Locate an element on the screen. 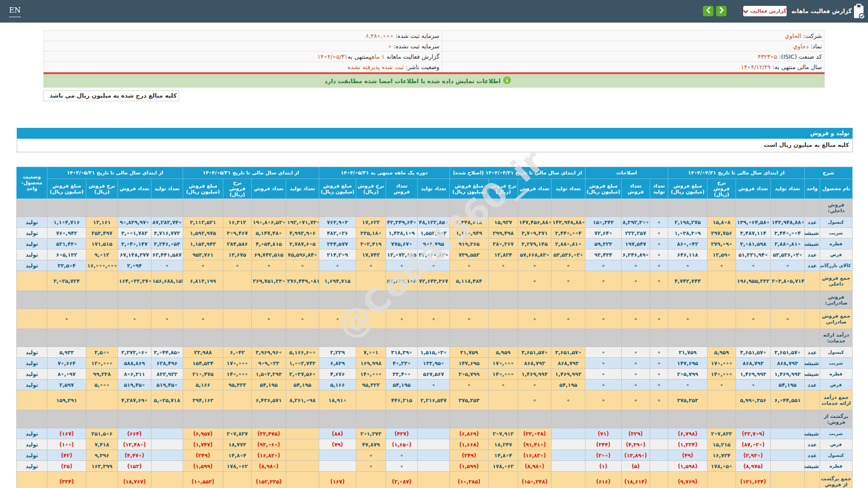 The width and height of the screenshot is (868, 488). report-type-dropdown: گزارش فعالیت is located at coordinates (765, 11).